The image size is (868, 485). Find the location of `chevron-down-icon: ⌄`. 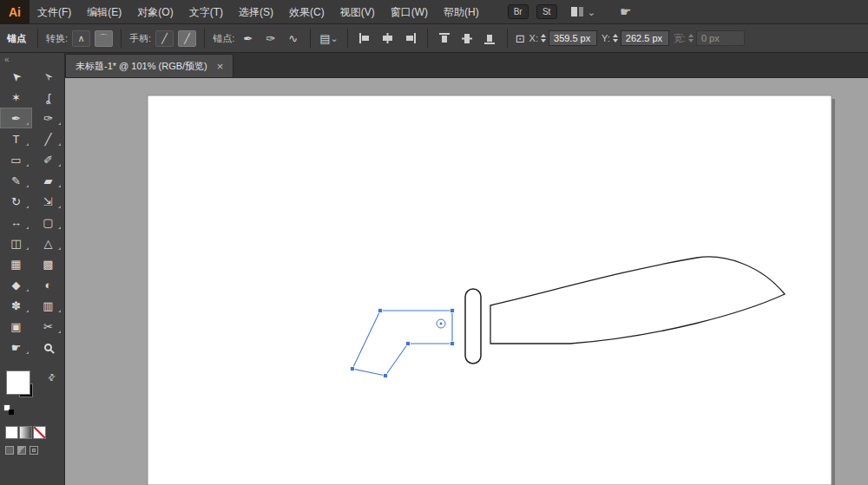

chevron-down-icon: ⌄ is located at coordinates (333, 38).